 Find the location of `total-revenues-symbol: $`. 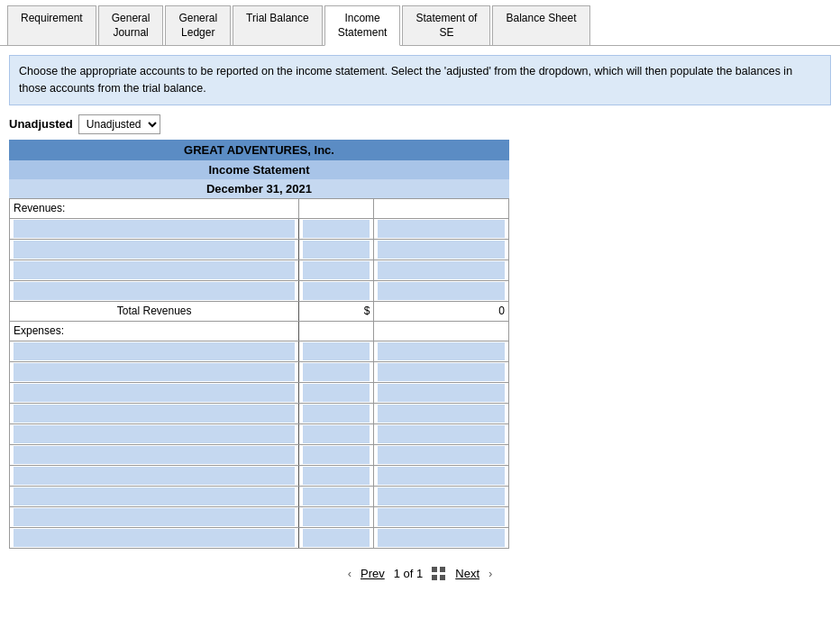

total-revenues-symbol: $ is located at coordinates (337, 311).